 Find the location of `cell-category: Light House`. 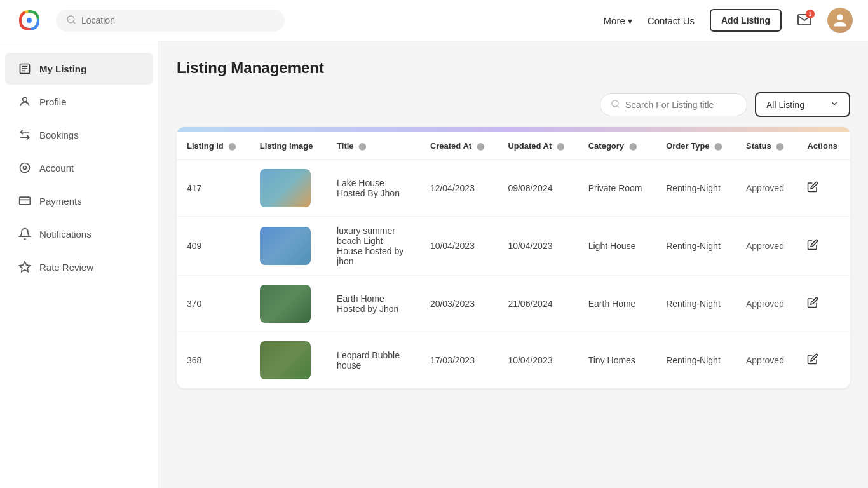

cell-category: Light House is located at coordinates (617, 247).